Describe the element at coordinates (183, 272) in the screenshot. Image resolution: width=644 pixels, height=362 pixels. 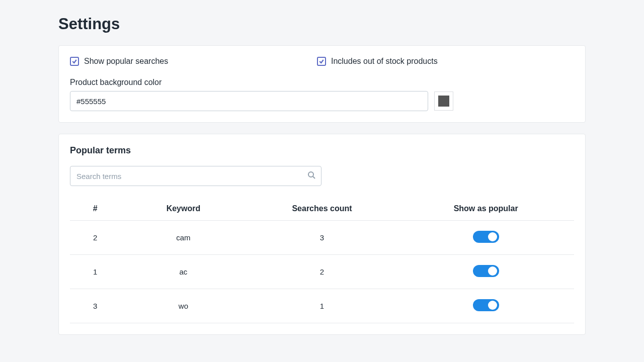
I see `cell-keyword: ac` at that location.